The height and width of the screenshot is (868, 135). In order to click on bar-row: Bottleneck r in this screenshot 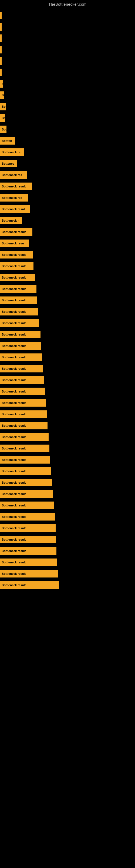, I will do `click(68, 220)`.